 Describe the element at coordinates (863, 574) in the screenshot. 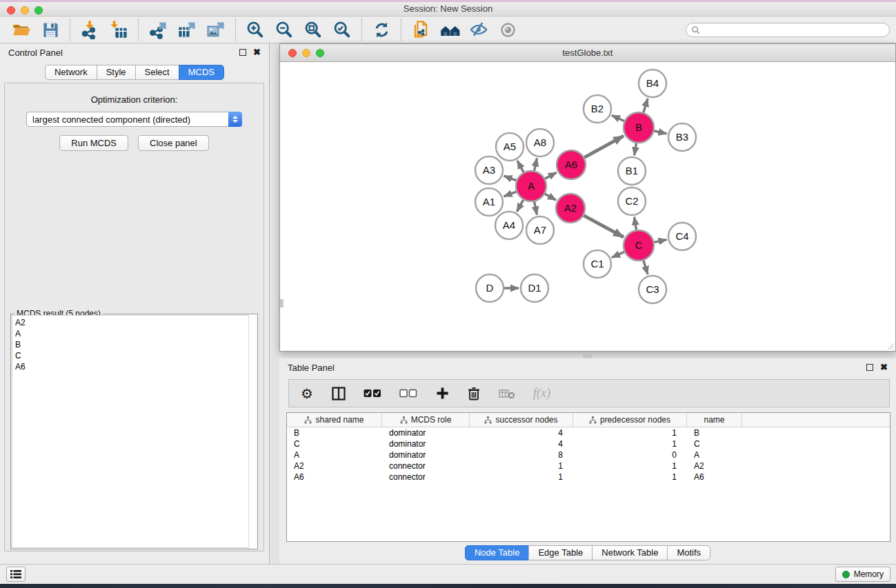

I see `memory-button: Memory` at that location.